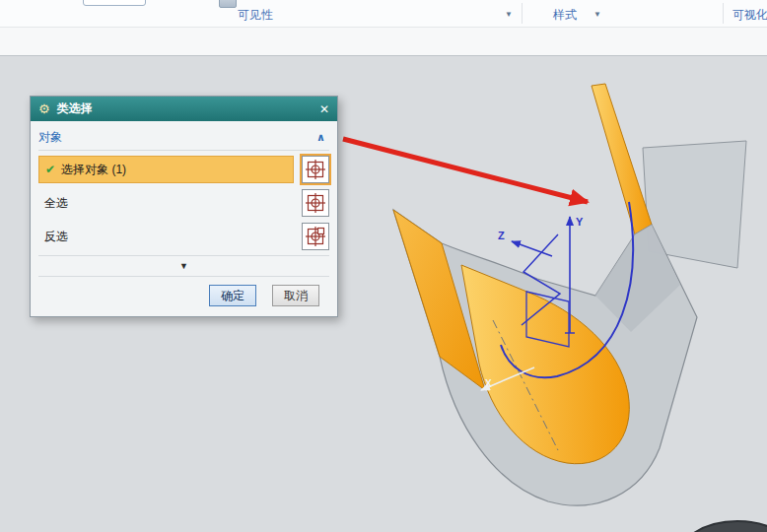  Describe the element at coordinates (315, 203) in the screenshot. I see `select-all-button` at that location.